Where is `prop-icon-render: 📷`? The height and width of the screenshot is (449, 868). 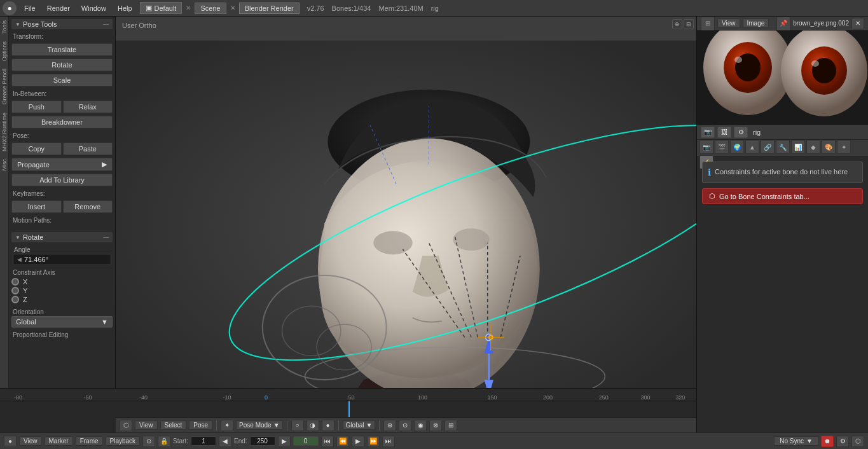
prop-icon-render: 📷 is located at coordinates (706, 147).